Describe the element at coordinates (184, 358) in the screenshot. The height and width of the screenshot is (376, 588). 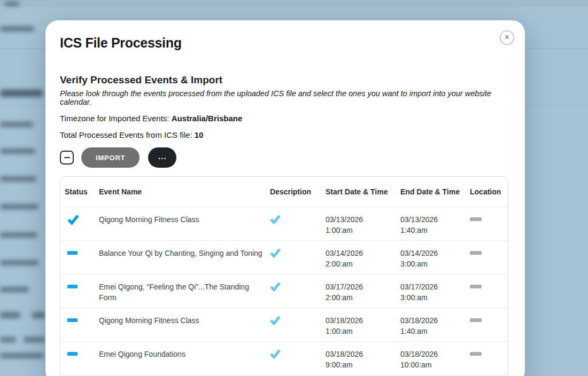
I see `event-name: Emei Qigong Foundations` at that location.